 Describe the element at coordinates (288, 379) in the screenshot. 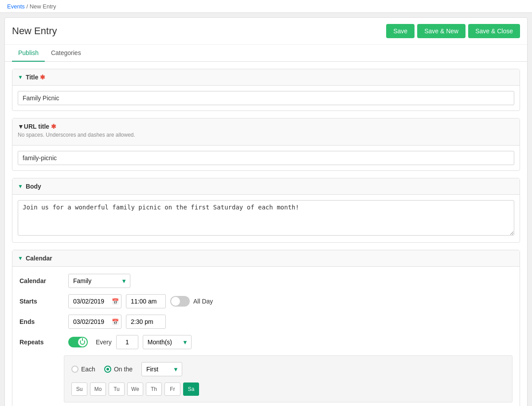

I see `repeat-options-area: Each On the First Second Third Fourth` at that location.